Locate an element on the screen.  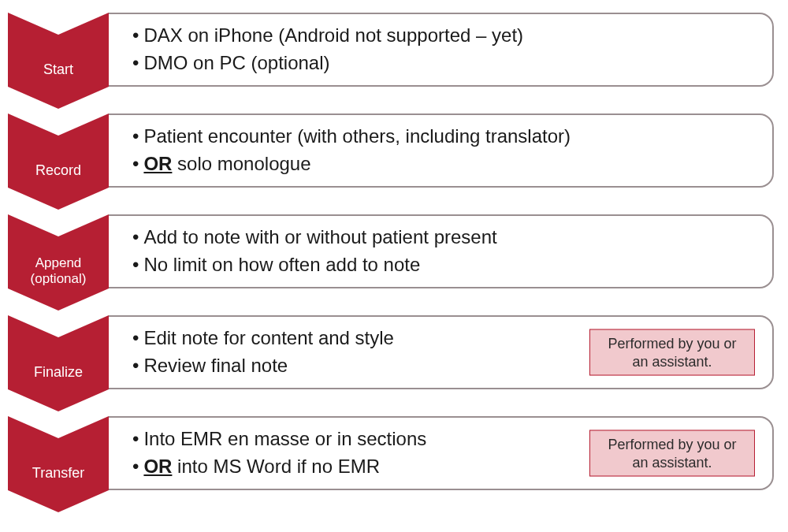
step-append: Append (optional) Add to note with or wi… is located at coordinates (391, 251).